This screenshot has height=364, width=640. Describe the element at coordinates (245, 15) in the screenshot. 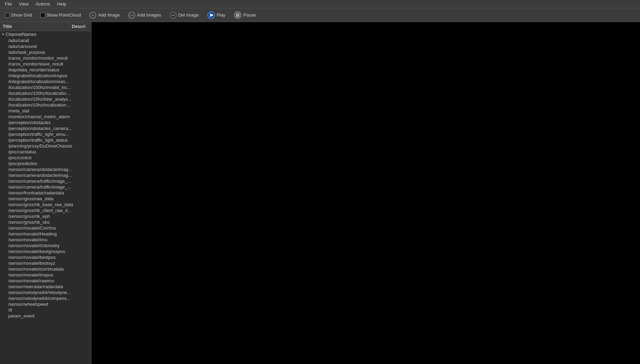

I see `pause-button: Pause` at that location.